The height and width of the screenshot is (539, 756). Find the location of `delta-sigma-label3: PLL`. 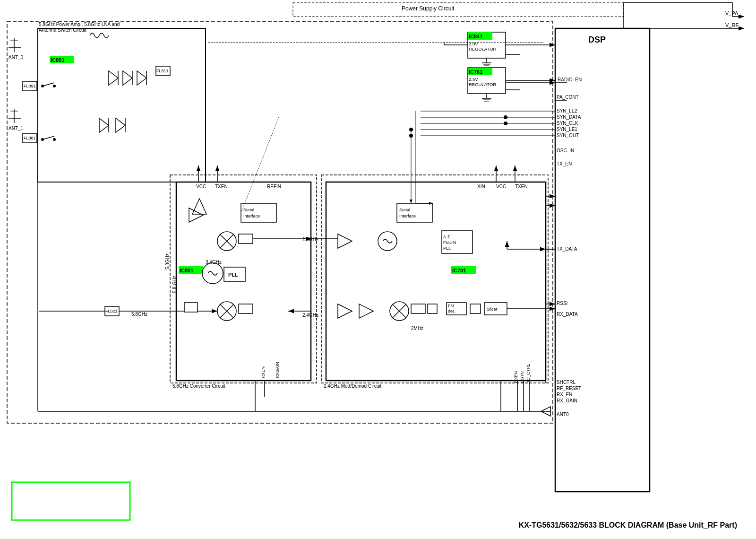

delta-sigma-label3: PLL is located at coordinates (447, 248).